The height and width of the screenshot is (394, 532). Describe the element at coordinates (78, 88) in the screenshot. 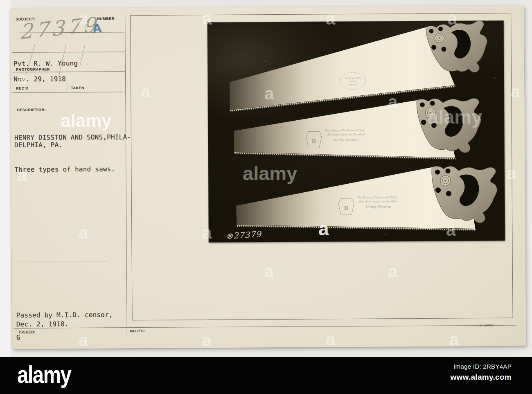

I see `taken-label: TAKEN` at that location.